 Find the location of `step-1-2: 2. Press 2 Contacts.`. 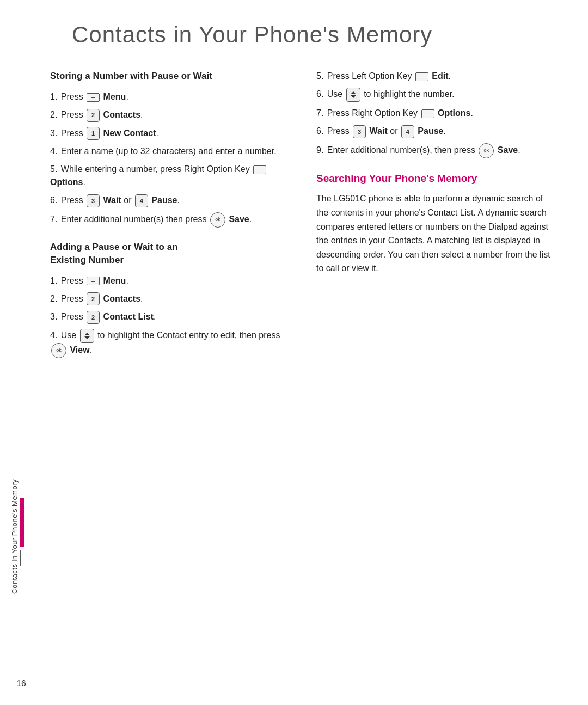

step-1-2: 2. Press 2 Contacts. is located at coordinates (170, 115).